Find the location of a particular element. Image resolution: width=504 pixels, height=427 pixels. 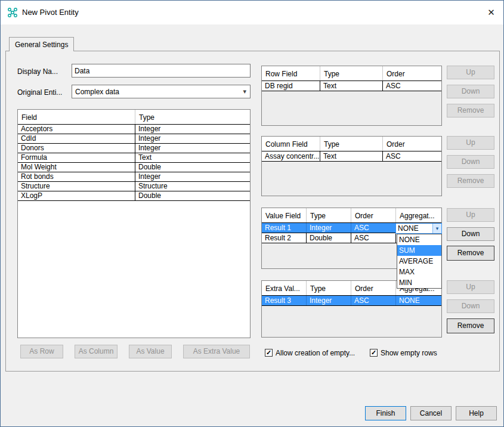

aggregate-selected-value: NONE is located at coordinates (408, 228).